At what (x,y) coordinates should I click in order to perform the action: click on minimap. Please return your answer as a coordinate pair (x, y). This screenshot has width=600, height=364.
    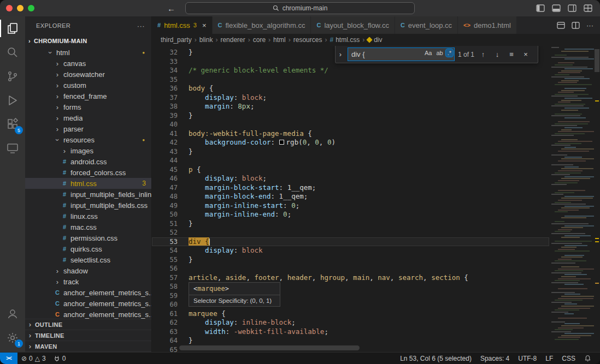
    Looking at the image, I should click on (572, 199).